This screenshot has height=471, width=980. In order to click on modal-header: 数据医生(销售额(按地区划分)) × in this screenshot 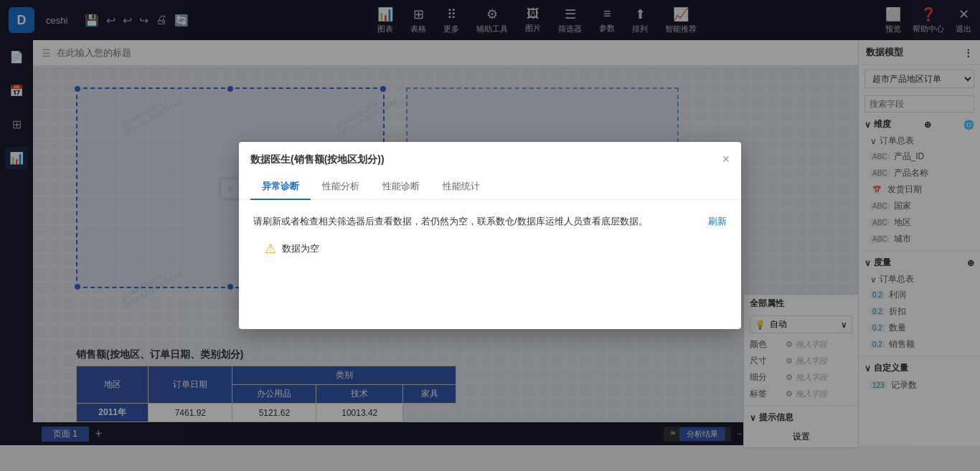, I will do `click(490, 155)`.